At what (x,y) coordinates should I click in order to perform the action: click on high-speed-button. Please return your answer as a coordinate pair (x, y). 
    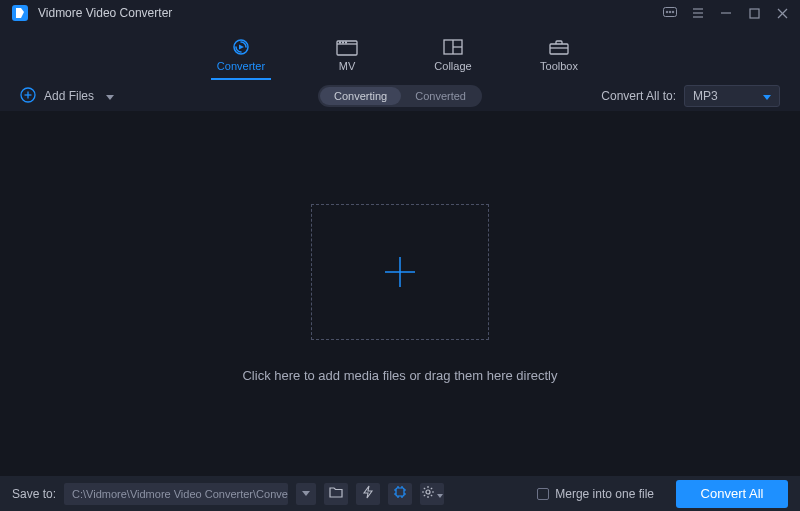
    Looking at the image, I should click on (368, 494).